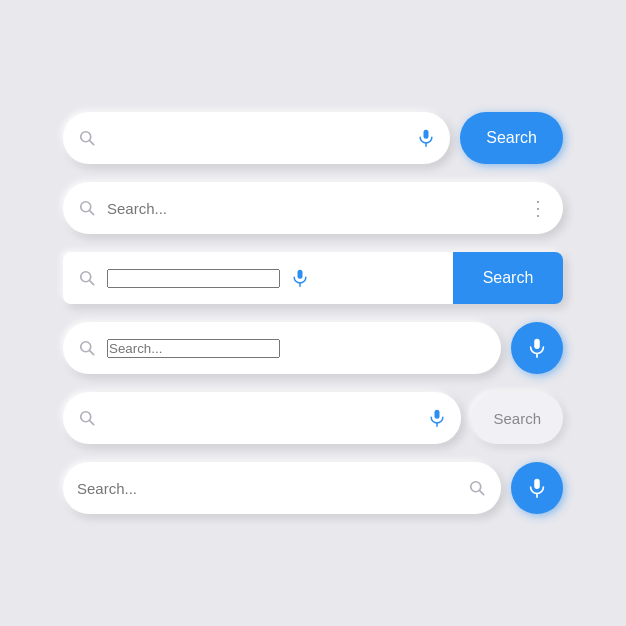 The height and width of the screenshot is (626, 626). What do you see at coordinates (262, 418) in the screenshot?
I see `searchbar-row5` at bounding box center [262, 418].